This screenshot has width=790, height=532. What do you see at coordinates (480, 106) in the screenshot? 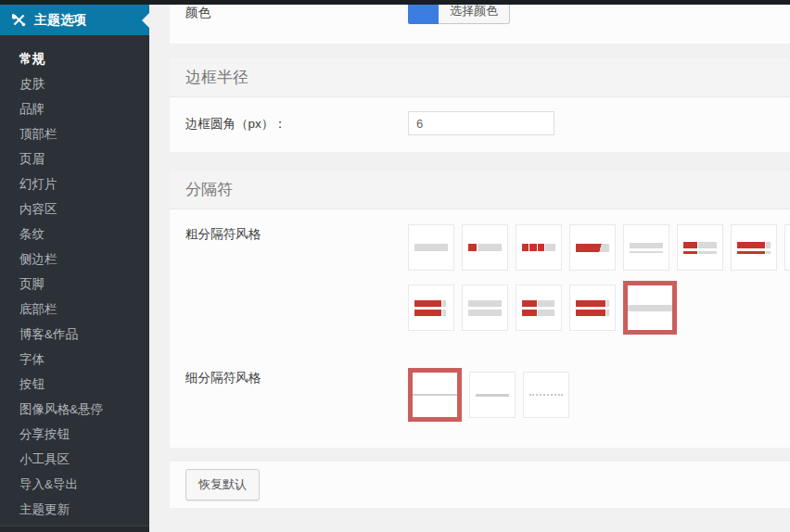
I see `border-radius-panel: 边框半径 边框圆角（px）：` at bounding box center [480, 106].